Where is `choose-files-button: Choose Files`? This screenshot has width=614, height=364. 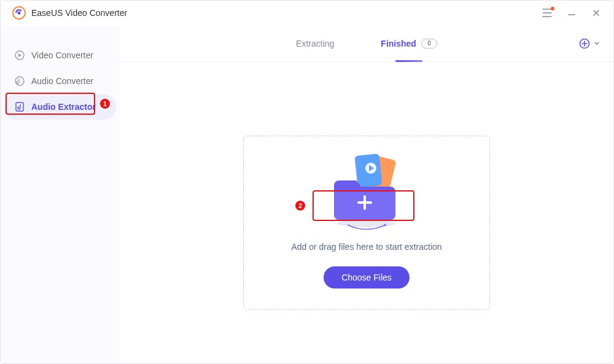
choose-files-button: Choose Files is located at coordinates (367, 277).